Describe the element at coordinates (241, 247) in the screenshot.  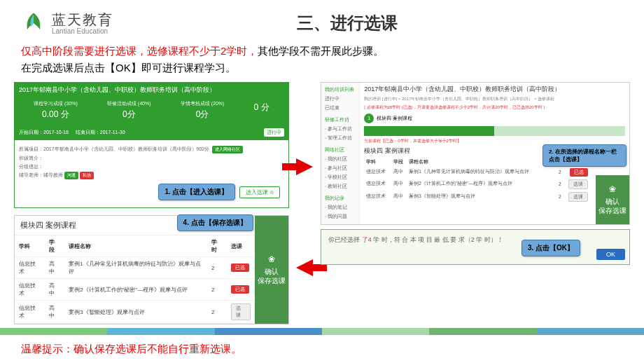
I see `col-sel: 选课` at that location.